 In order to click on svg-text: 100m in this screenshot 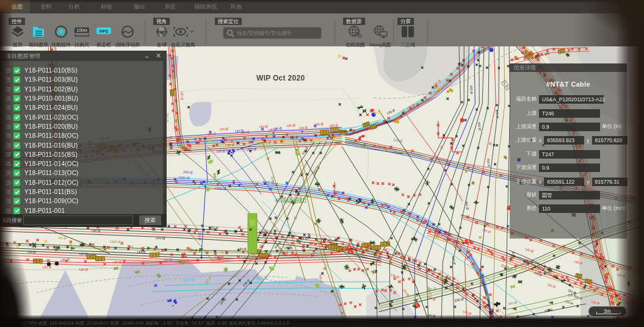, I will do `click(82, 31)`.